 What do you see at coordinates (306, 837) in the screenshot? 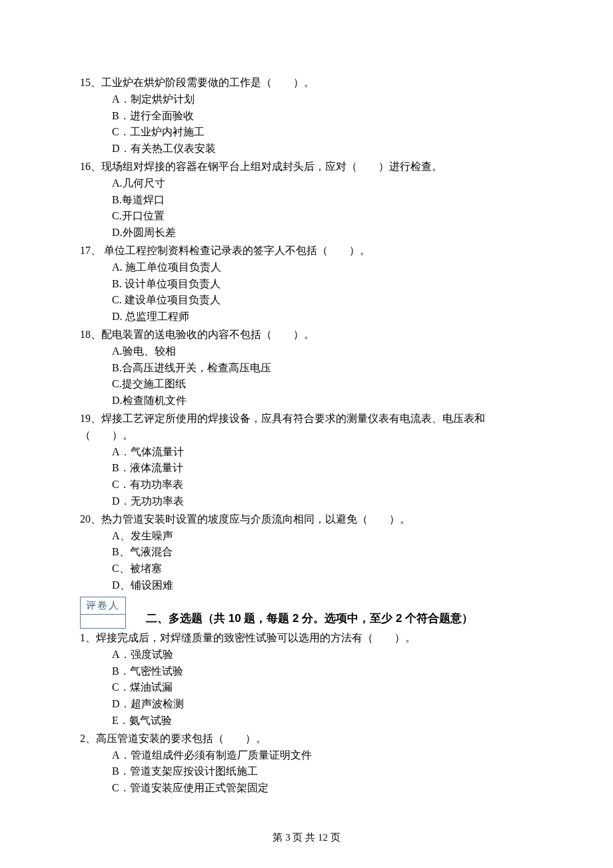
I see `page-footer: 第 3 页 共 12 页` at bounding box center [306, 837].